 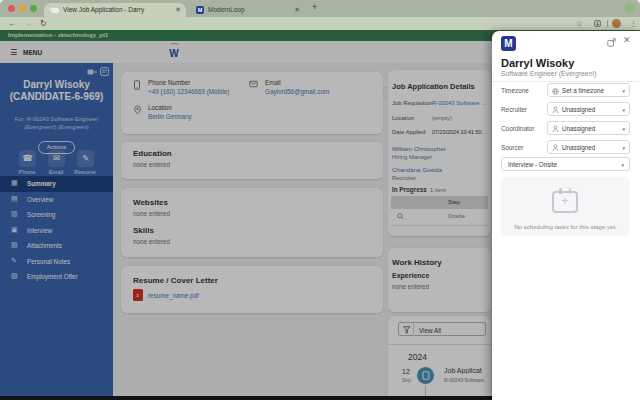 I want to click on recruiter-select: Unassigned ▾, so click(x=588, y=109).